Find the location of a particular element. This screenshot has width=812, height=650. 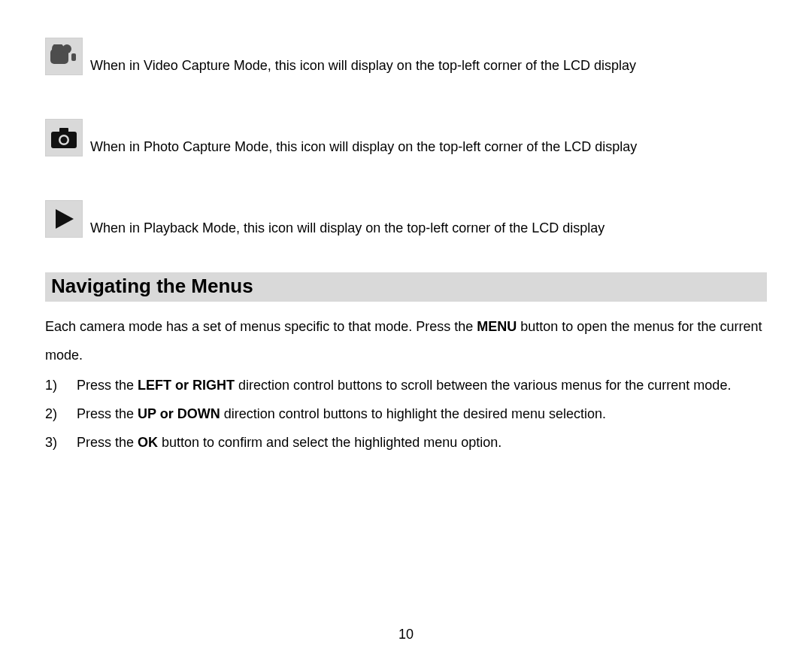

step-post: direction control buttons to highlight t… is located at coordinates (414, 414).